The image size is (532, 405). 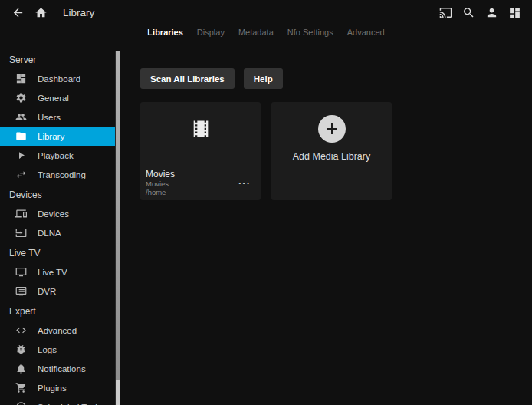 I want to click on add-media-library-card: Add Media Library, so click(x=331, y=151).